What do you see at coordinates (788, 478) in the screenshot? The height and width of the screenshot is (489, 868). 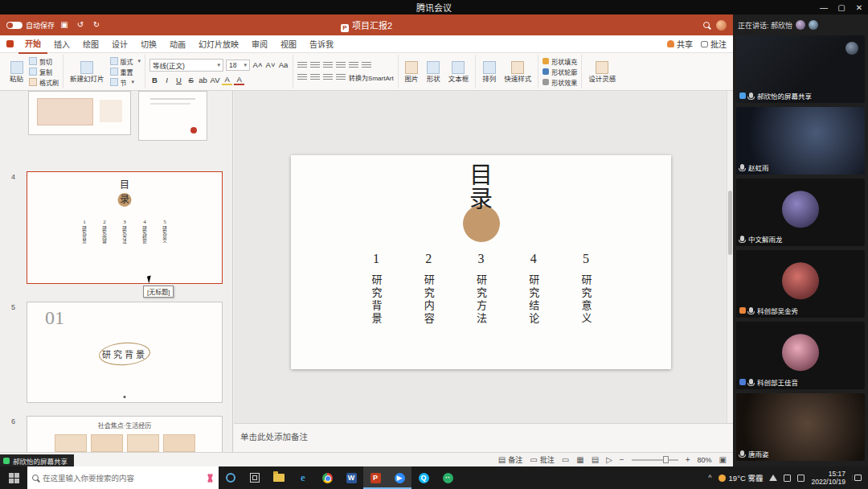 I see `volume-icon` at bounding box center [788, 478].